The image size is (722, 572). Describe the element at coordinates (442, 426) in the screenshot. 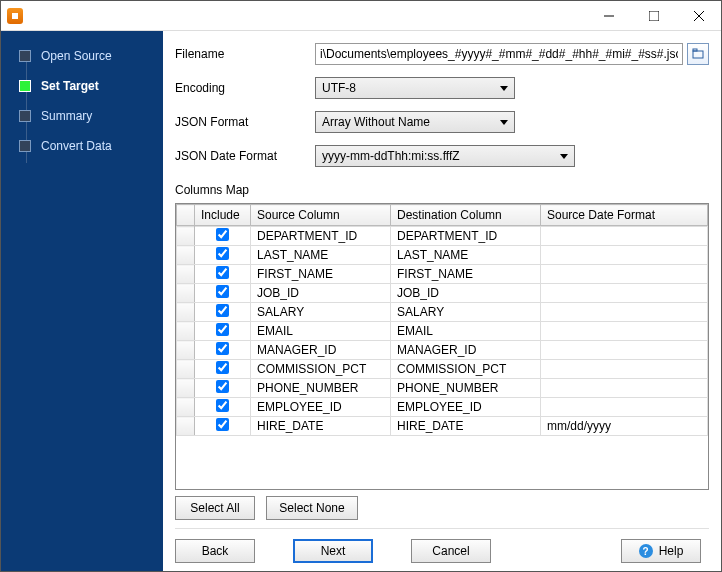

I see `table-row: HIRE_DATEHIRE_DATEmm/dd/yyyy` at that location.